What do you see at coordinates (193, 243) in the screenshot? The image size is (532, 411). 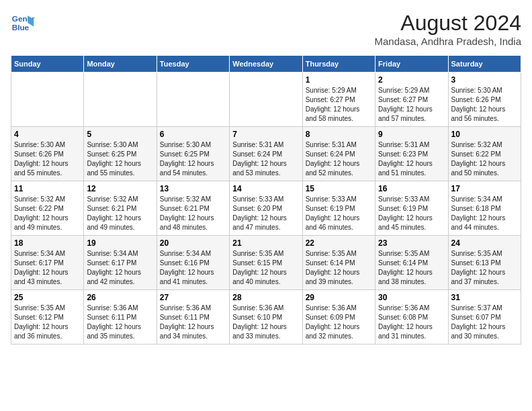 I see `day-number: 20` at bounding box center [193, 243].